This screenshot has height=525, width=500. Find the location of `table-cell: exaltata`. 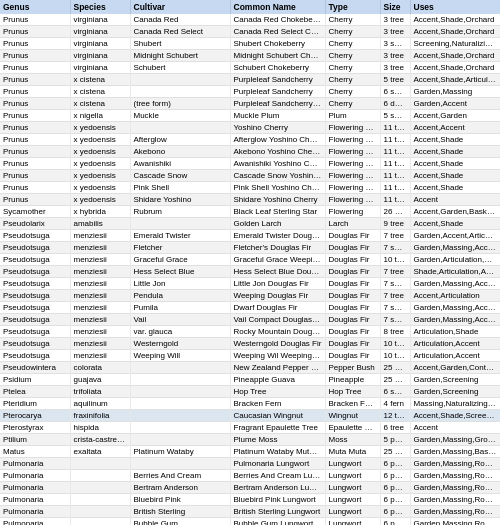

table-cell: exaltata is located at coordinates (100, 452).